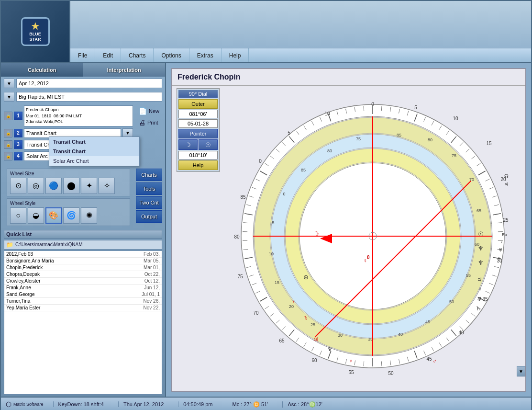  Describe the element at coordinates (89, 216) in the screenshot. I see `wheel-style-5: ✺` at that location.